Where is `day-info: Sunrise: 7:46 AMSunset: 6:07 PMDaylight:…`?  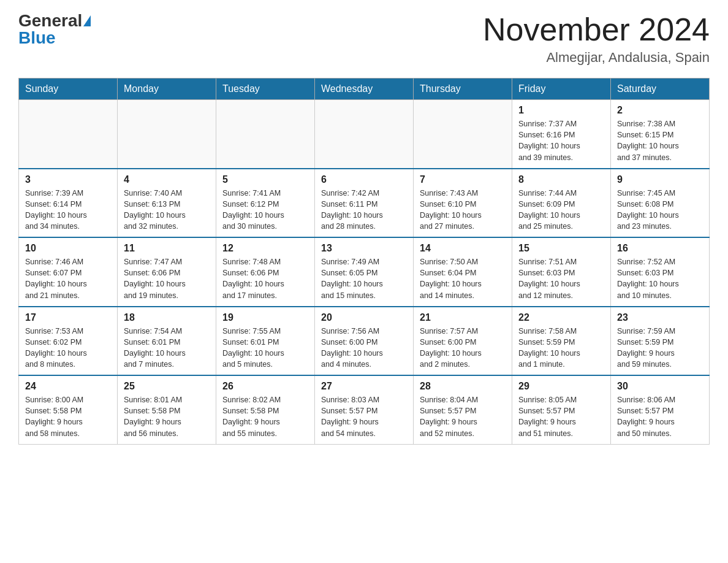
day-info: Sunrise: 7:46 AMSunset: 6:07 PMDaylight:… is located at coordinates (68, 278).